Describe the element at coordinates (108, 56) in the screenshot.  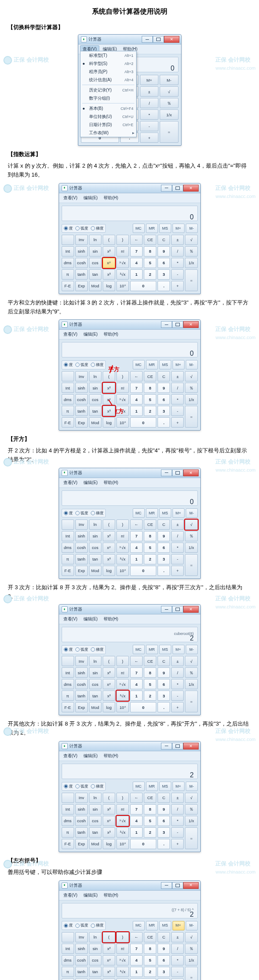
I see `menu-item-standard: 标准型(T)Alt+1` at that location.